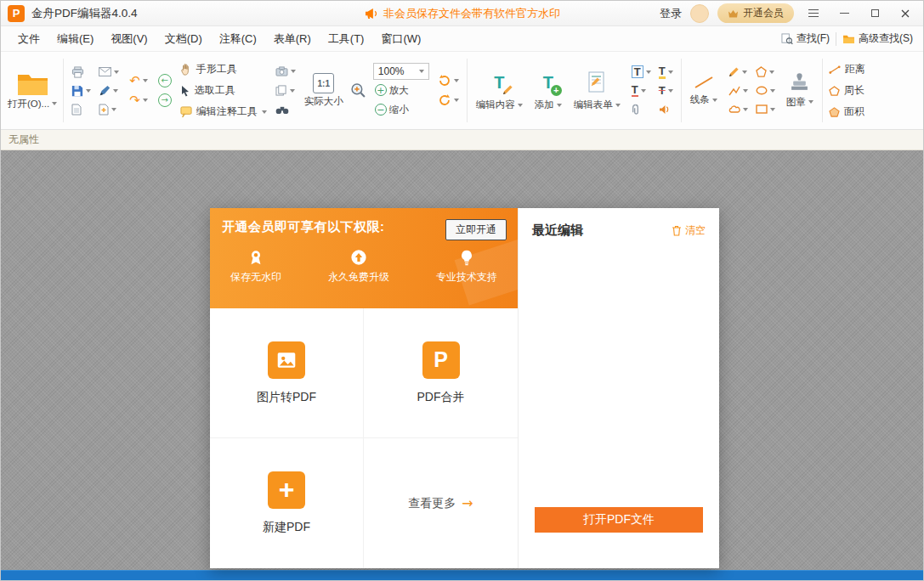  Describe the element at coordinates (139, 82) in the screenshot. I see `undo-button: ↶` at that location.